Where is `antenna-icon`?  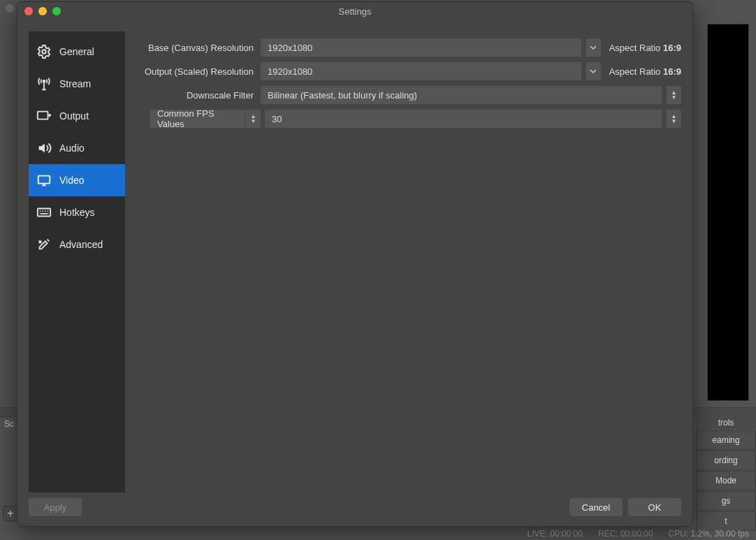
antenna-icon is located at coordinates (44, 84).